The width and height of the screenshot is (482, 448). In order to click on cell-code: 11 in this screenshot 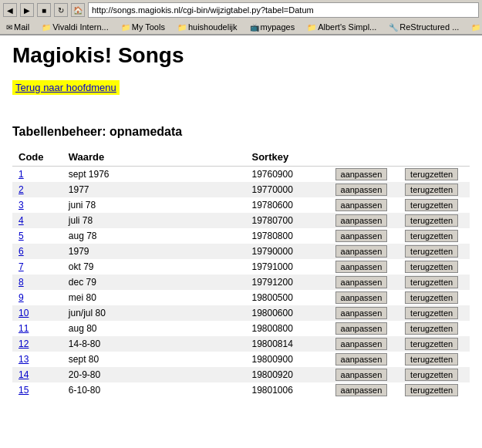, I will do `click(37, 328)`.